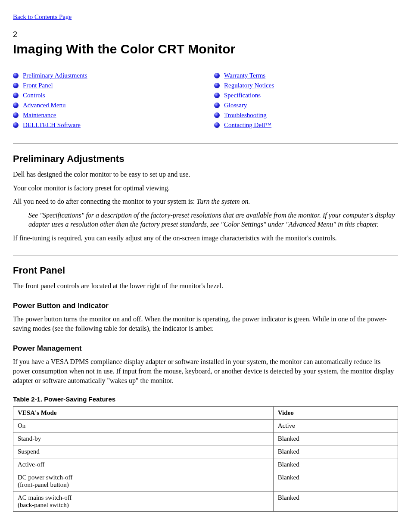 The image size is (411, 532). What do you see at coordinates (206, 348) in the screenshot?
I see `subsection-heading-power-management: Power Management` at bounding box center [206, 348].